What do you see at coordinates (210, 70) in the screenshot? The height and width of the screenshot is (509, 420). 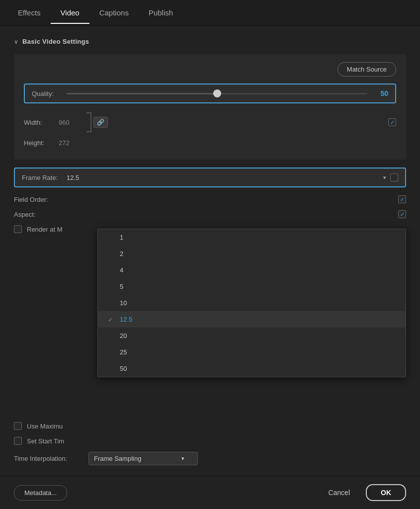 I see `match-source-row: Match Source` at bounding box center [210, 70].